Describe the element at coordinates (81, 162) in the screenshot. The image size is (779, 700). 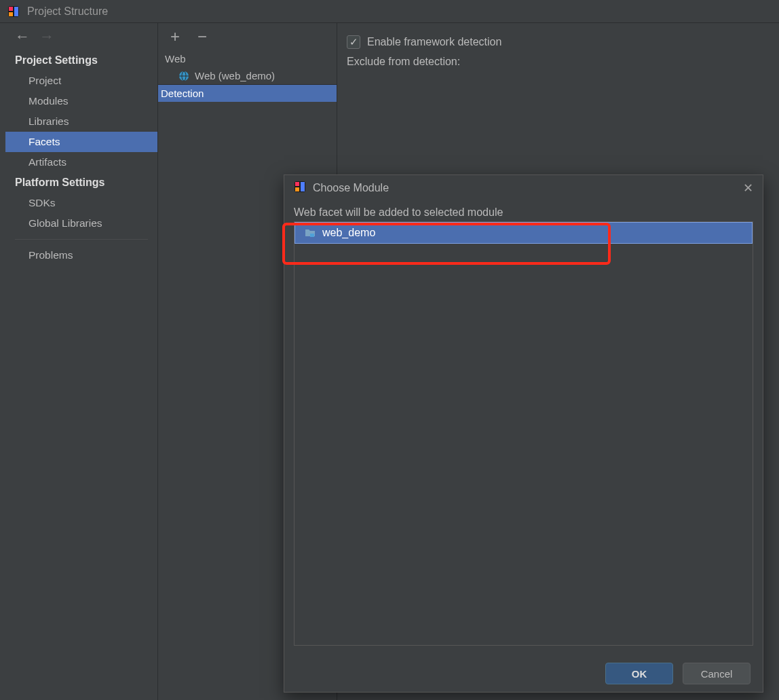
I see `sidebar-item-artifacts: Artifacts` at that location.